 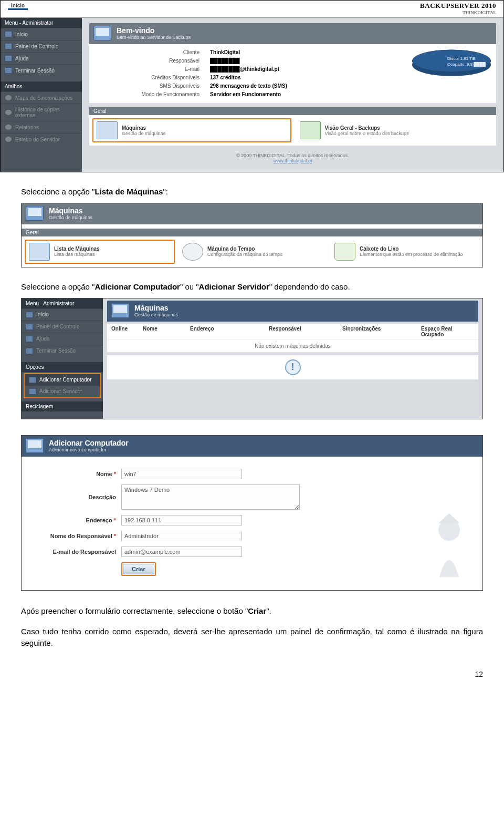 What do you see at coordinates (293, 34) in the screenshot?
I see `welcome-panel-header: Bem-vindo Bem-vindo ao Servidor de Backu…` at bounding box center [293, 34].